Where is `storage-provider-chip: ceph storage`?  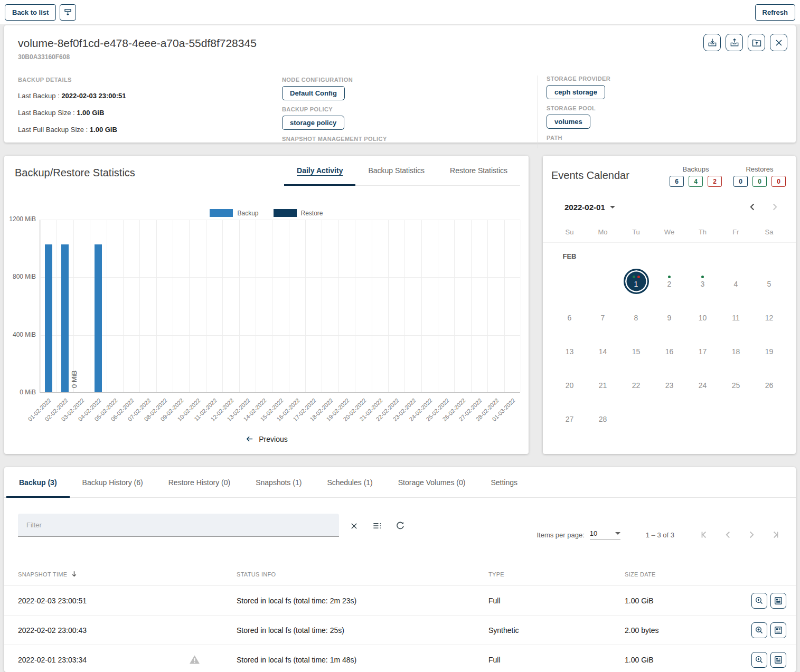 storage-provider-chip: ceph storage is located at coordinates (576, 92).